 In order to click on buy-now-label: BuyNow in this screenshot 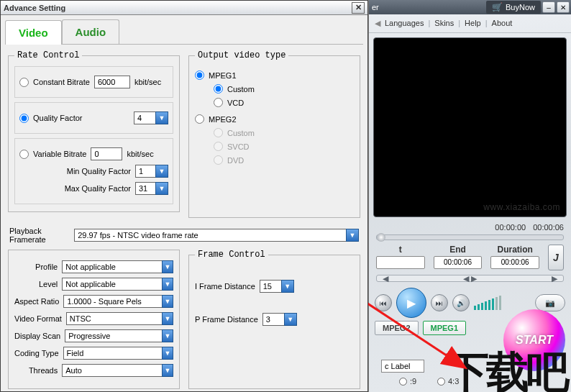, I will do `click(521, 7)`.